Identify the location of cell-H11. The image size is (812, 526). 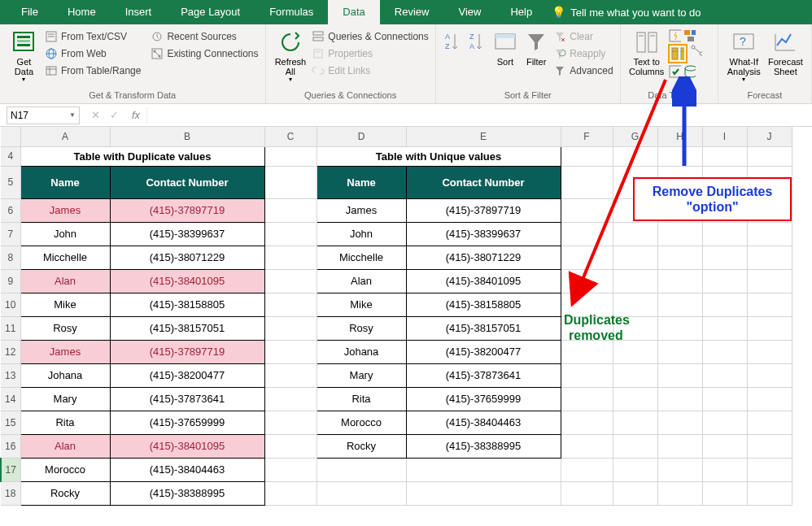
(680, 328).